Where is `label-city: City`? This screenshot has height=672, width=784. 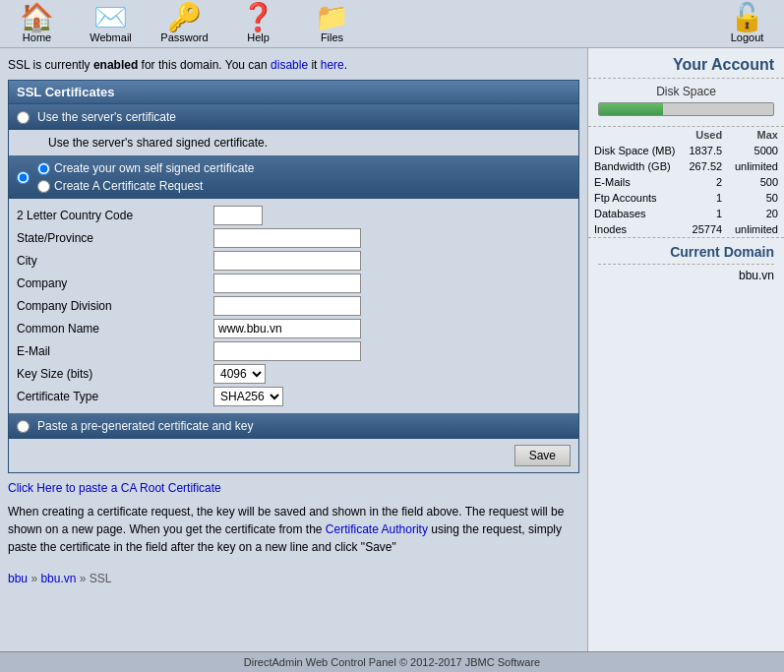
label-city: City is located at coordinates (115, 261).